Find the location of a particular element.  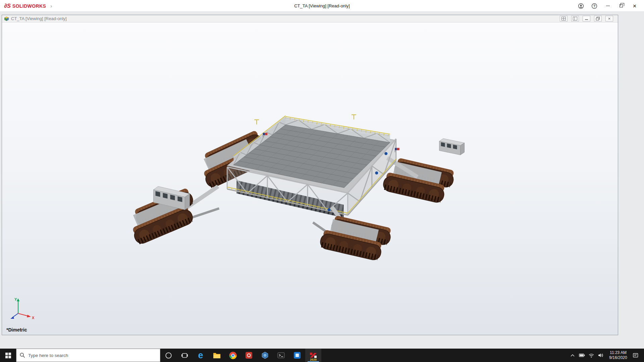

svg-text: Y is located at coordinates (16, 299).